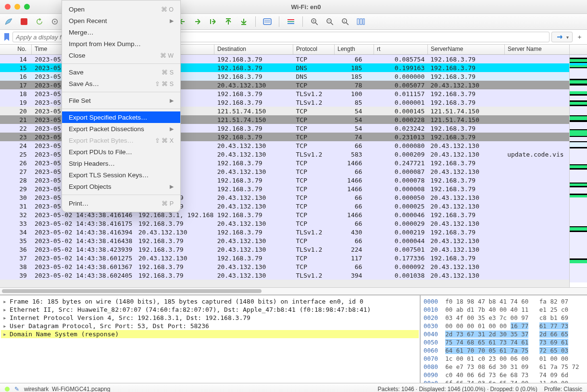 Image resolution: width=587 pixels, height=392 pixels. I want to click on tree-text: Domain Name System (response), so click(64, 334).